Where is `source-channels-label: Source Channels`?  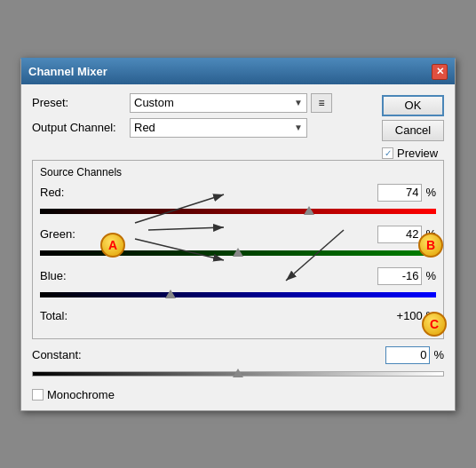 source-channels-label: Source Channels is located at coordinates (238, 172).